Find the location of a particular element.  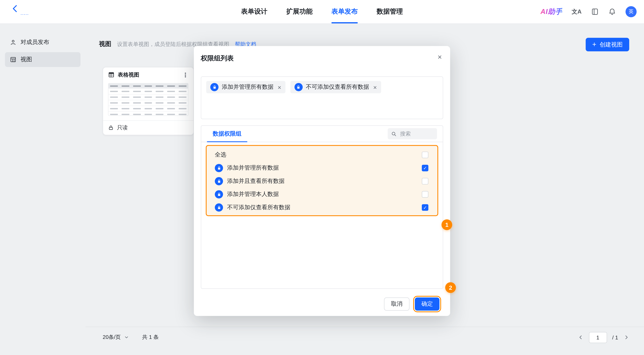

permission-option-row: 添加并管理所有数据 is located at coordinates (322, 168).